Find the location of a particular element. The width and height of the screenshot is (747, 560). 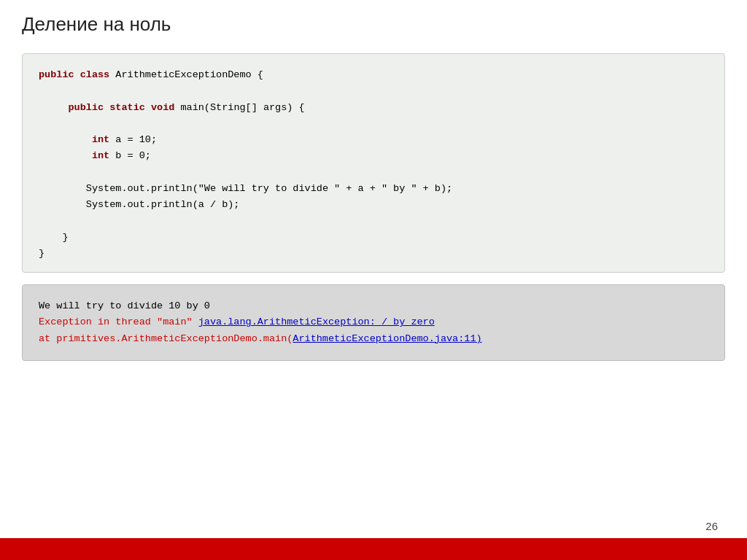

code-line-1: public class ArithmeticExceptionDemo { is located at coordinates (374, 75).